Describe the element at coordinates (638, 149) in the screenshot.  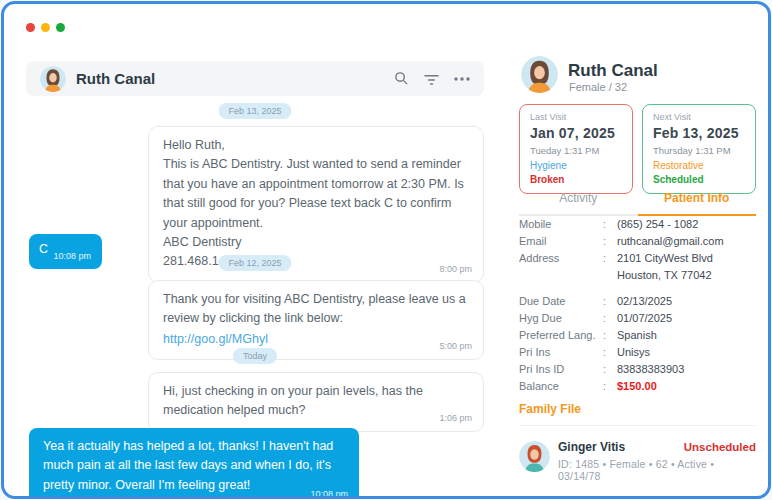
I see `visit-cards: Last Visit Jan 07, 2025 Tueday 1:31 PM H…` at that location.